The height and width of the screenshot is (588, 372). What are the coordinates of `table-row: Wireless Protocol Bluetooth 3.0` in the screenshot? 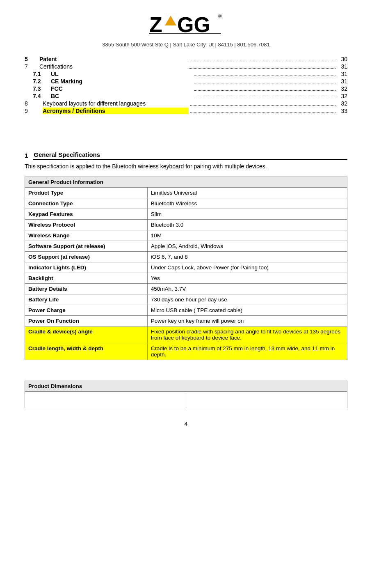 It's located at (186, 225).